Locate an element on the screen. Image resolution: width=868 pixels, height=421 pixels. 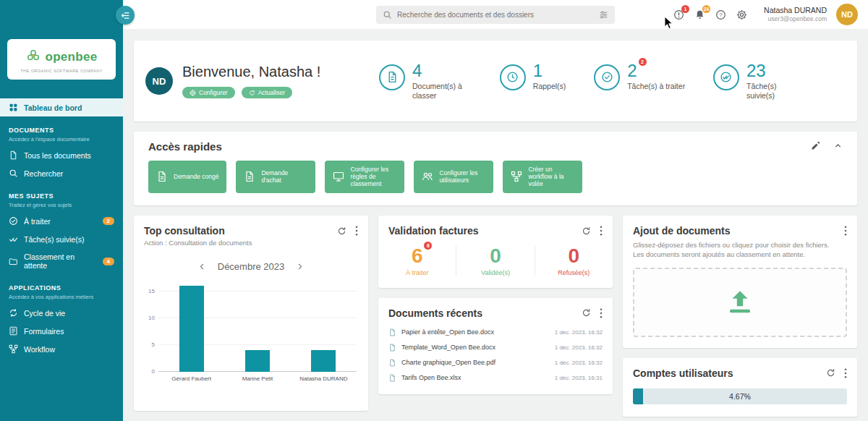
chart-x-label: Gérard Faubert is located at coordinates (191, 379).